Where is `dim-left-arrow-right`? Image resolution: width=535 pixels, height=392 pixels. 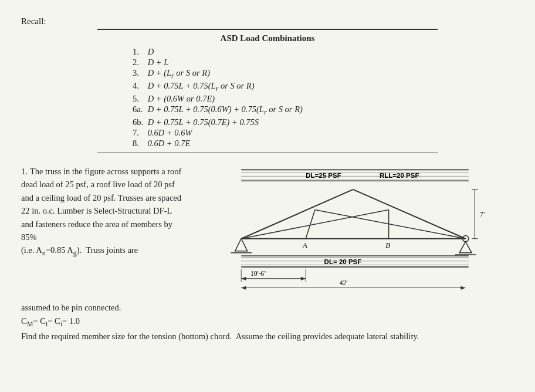 dim-left-arrow-right is located at coordinates (303, 278).